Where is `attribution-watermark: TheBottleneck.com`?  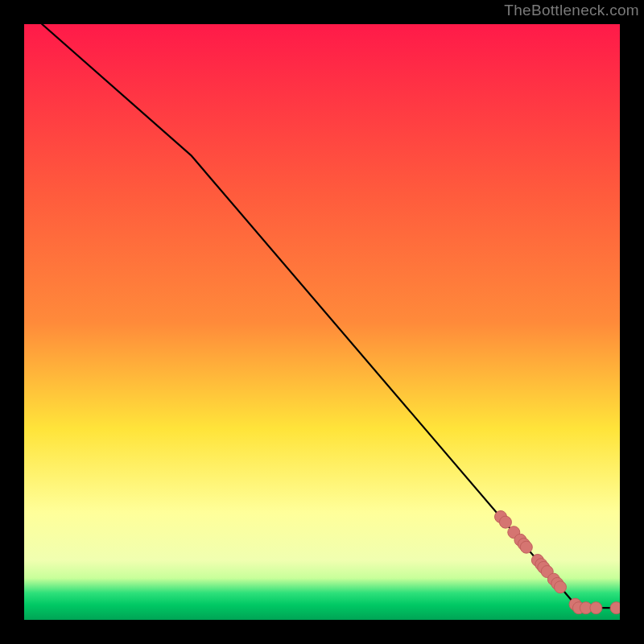 attribution-watermark: TheBottleneck.com is located at coordinates (572, 10).